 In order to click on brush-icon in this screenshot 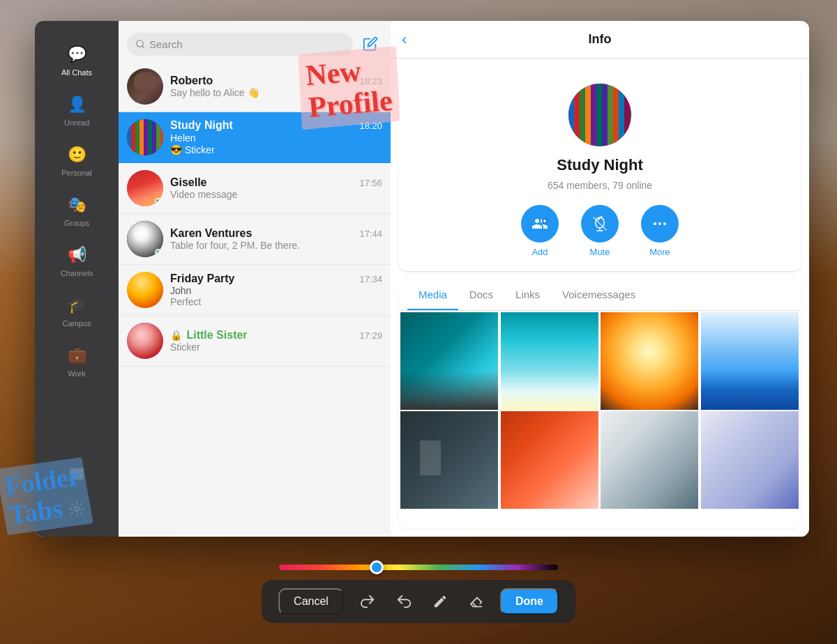, I will do `click(440, 601)`.